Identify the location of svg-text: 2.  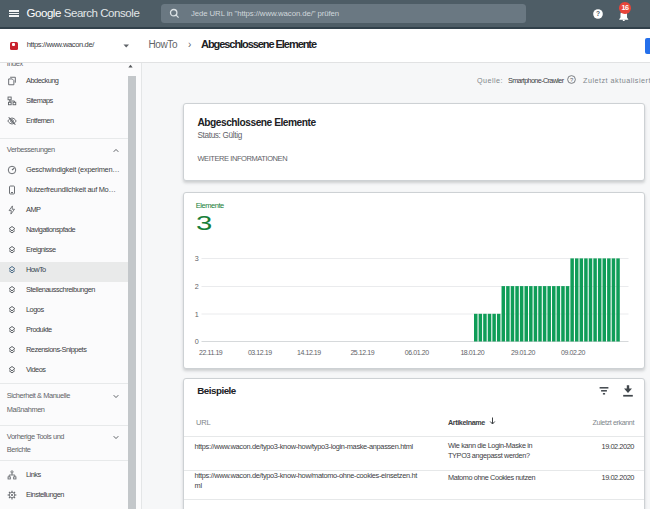
(197, 286).